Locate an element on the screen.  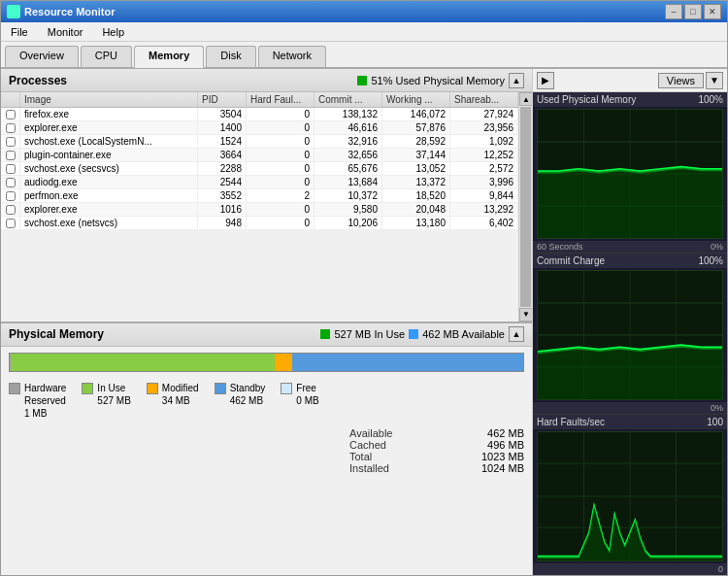
chart2-zero: 0% is located at coordinates (716, 408).